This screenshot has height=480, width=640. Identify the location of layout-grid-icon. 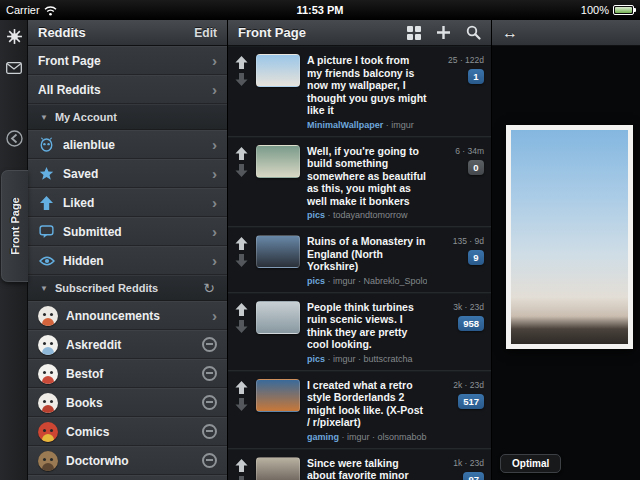
(414, 33).